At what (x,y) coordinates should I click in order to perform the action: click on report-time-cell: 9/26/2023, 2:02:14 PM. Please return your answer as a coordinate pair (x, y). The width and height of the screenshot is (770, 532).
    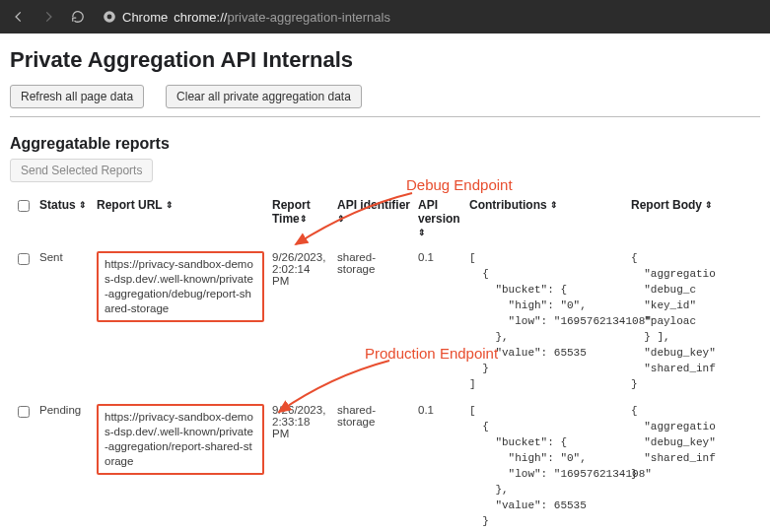
    Looking at the image, I should click on (301, 321).